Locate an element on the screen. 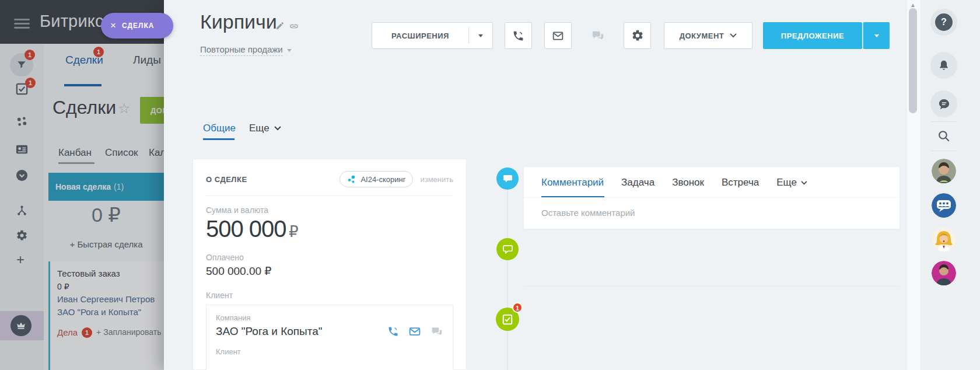 The height and width of the screenshot is (370, 980). extensions-button: РАСШИРЕНИЯ is located at coordinates (432, 36).